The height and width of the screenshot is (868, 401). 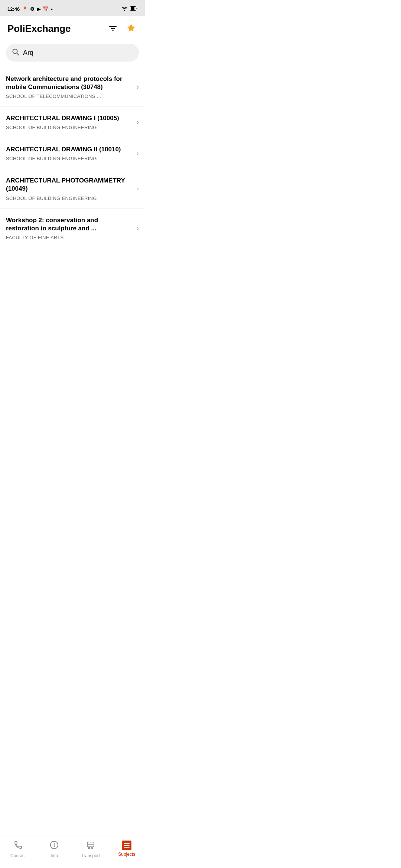 I want to click on wifi-icon, so click(x=124, y=9).